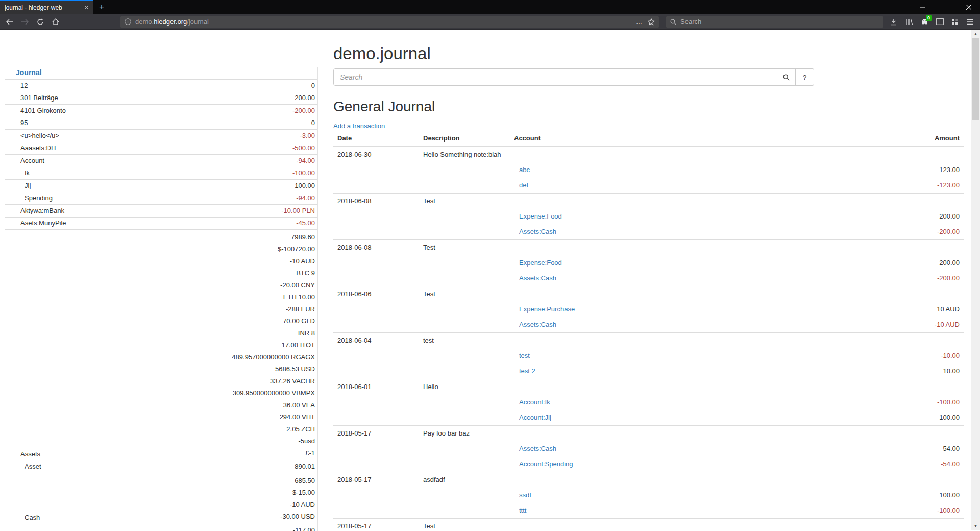  I want to click on balance-amount: -10 AUD, so click(298, 505).